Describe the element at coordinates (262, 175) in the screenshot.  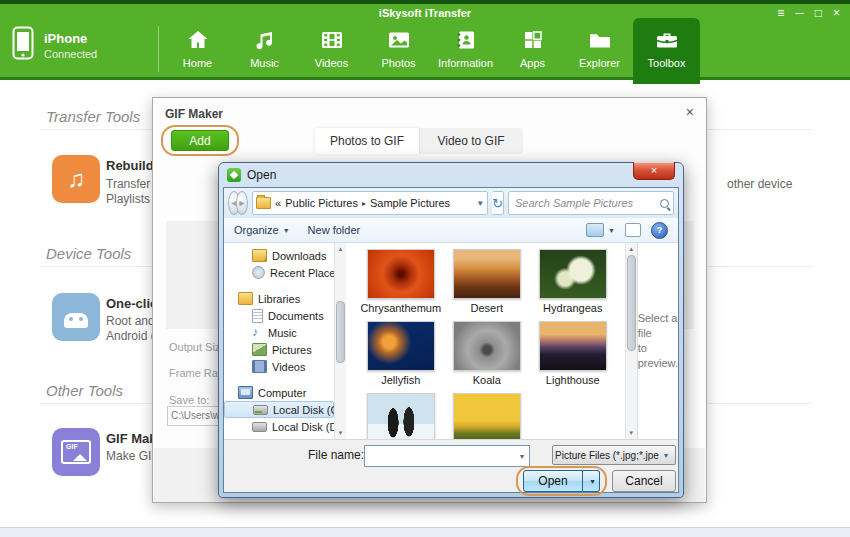
I see `open-dialog-title: Open` at that location.